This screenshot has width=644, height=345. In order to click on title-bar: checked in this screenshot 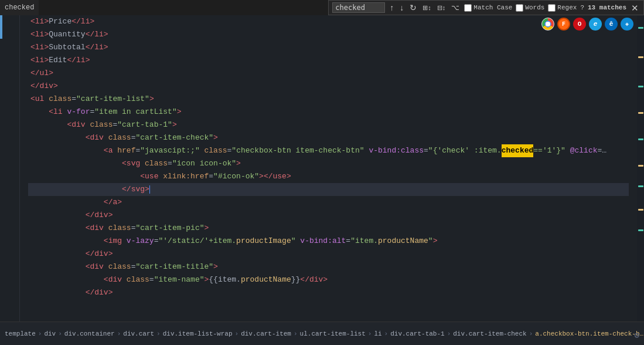, I will do `click(19, 8)`.